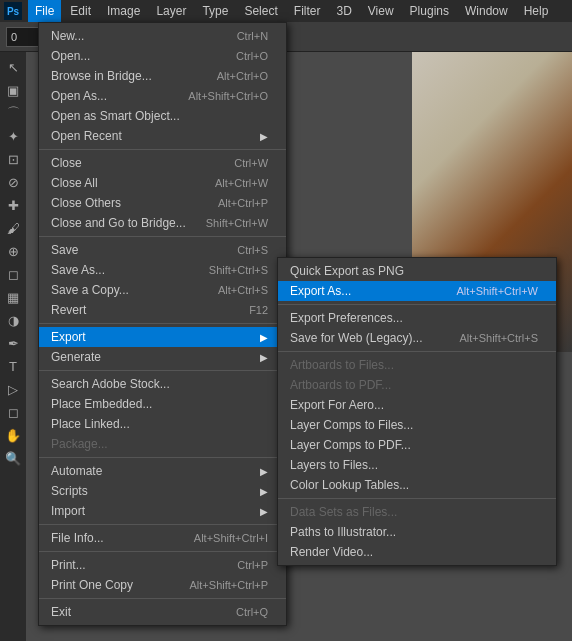 The width and height of the screenshot is (572, 641). Describe the element at coordinates (215, 11) in the screenshot. I see `menu-type: Type` at that location.